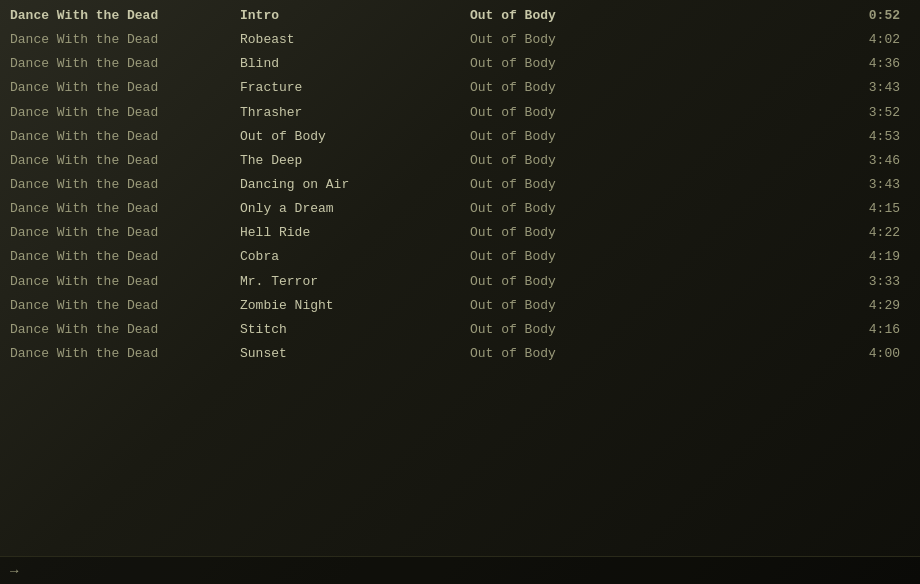 Image resolution: width=920 pixels, height=584 pixels. I want to click on table-row: Dance With the DeadStitchOut of Body4:16, so click(460, 330).